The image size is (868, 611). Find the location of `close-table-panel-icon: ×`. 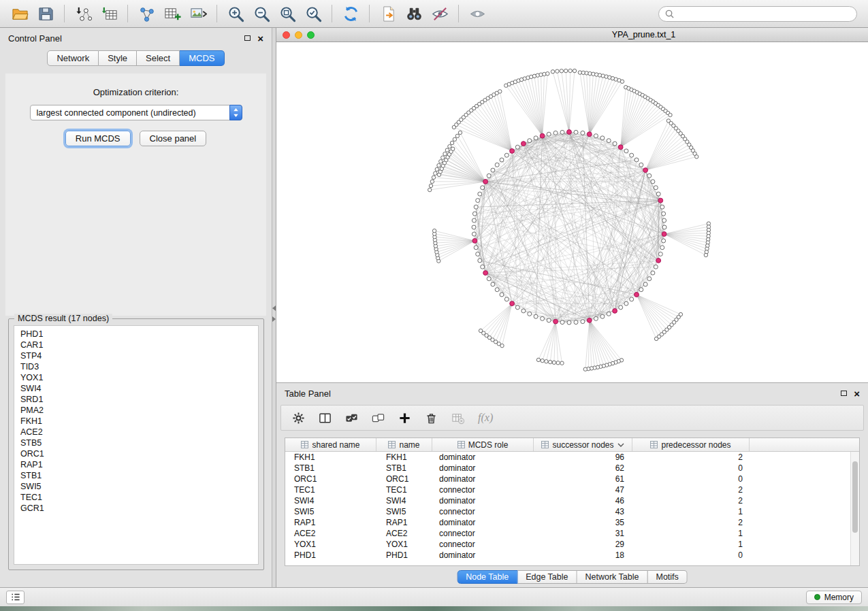

close-table-panel-icon: × is located at coordinates (856, 393).